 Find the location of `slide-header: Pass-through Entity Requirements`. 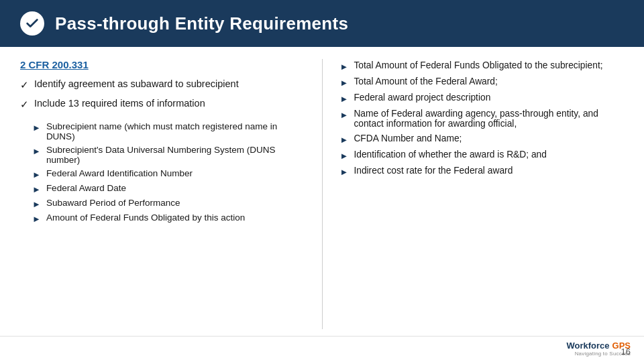

slide-header: Pass-through Entity Requirements is located at coordinates (322, 23).